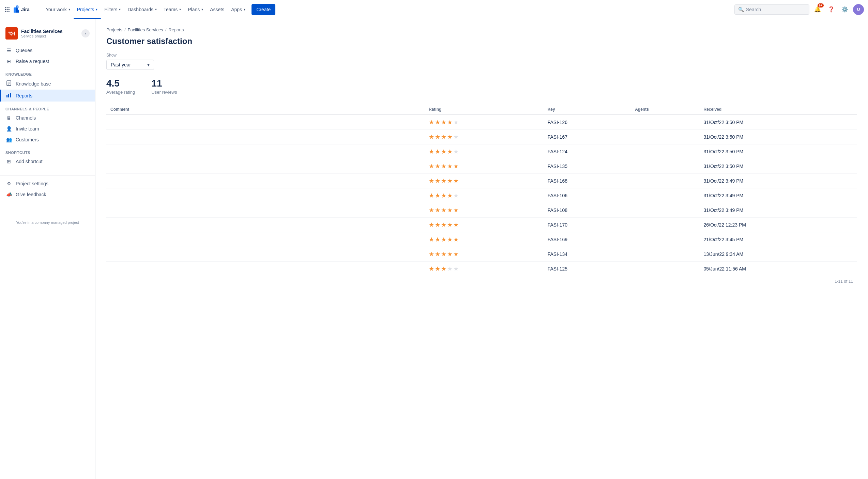 The width and height of the screenshot is (868, 479). What do you see at coordinates (58, 10) in the screenshot?
I see `nav-your-work: Your work ▾` at bounding box center [58, 10].